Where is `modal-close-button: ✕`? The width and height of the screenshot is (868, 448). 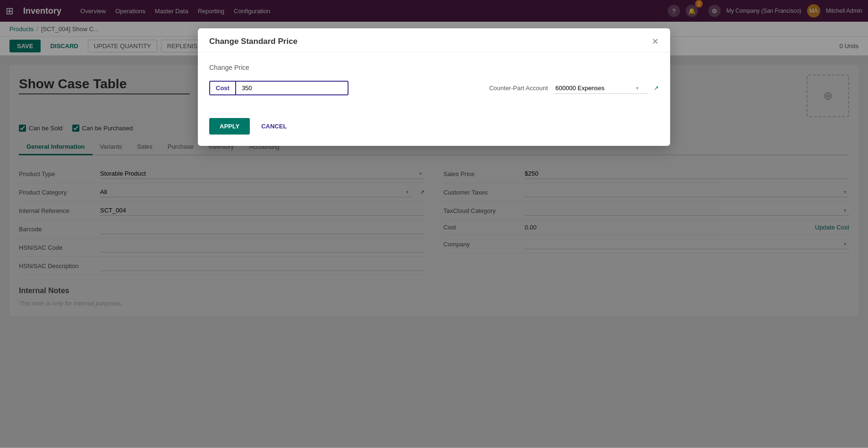 modal-close-button: ✕ is located at coordinates (655, 42).